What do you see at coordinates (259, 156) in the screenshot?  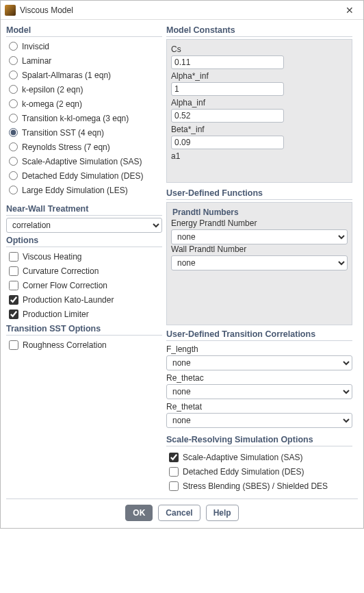 I see `constant-label: a1` at bounding box center [259, 156].